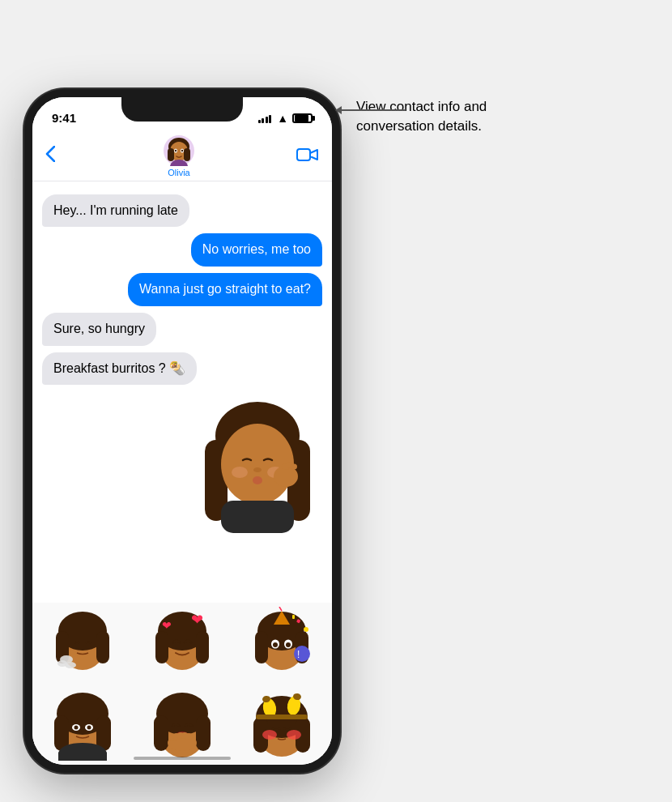 This screenshot has height=802, width=672. I want to click on memoji-message, so click(257, 462).